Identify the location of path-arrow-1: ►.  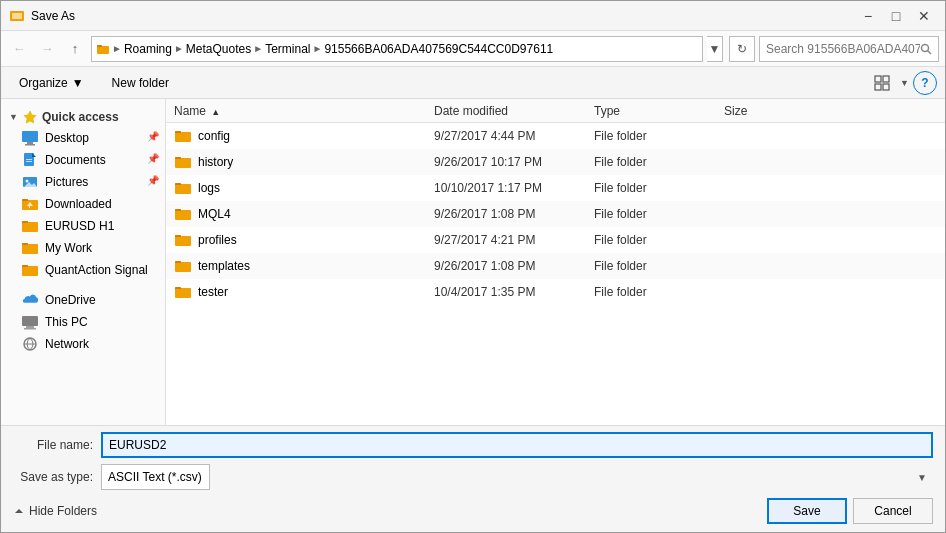
(117, 48).